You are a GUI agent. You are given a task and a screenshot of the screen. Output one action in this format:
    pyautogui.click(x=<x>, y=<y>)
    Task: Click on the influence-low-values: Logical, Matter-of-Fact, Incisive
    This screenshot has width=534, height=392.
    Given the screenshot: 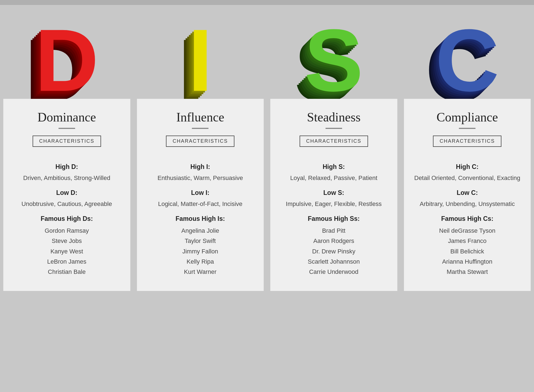 What is the action you would take?
    pyautogui.click(x=200, y=204)
    